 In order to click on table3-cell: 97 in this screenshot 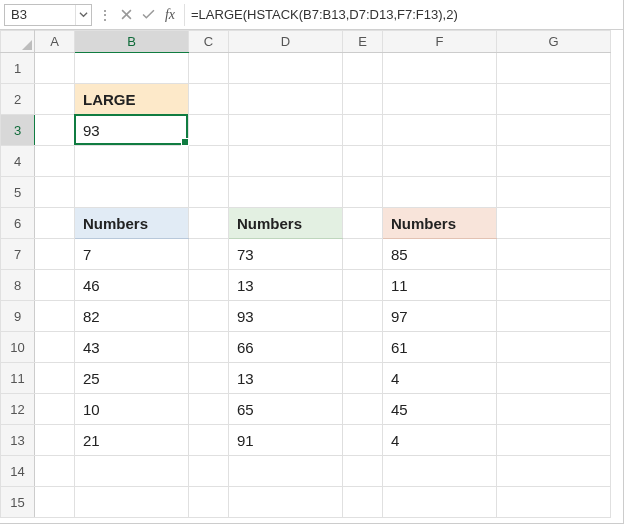, I will do `click(440, 316)`.